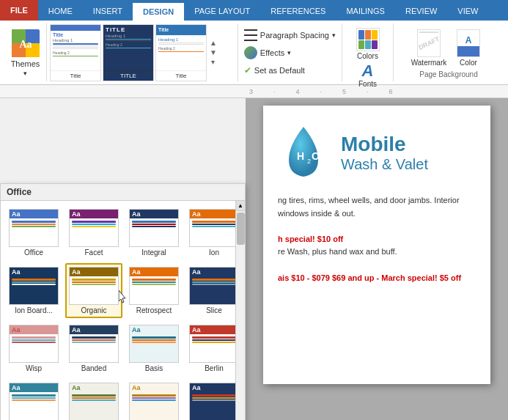 This screenshot has height=420, width=508. What do you see at coordinates (34, 399) in the screenshot?
I see `theme-item-celestial: Aa Celestial` at bounding box center [34, 399].